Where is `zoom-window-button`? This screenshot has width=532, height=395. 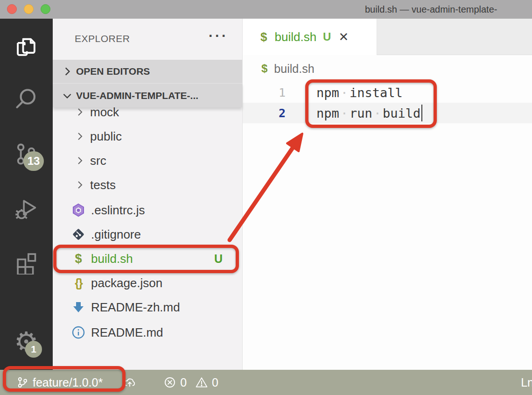 zoom-window-button is located at coordinates (46, 9).